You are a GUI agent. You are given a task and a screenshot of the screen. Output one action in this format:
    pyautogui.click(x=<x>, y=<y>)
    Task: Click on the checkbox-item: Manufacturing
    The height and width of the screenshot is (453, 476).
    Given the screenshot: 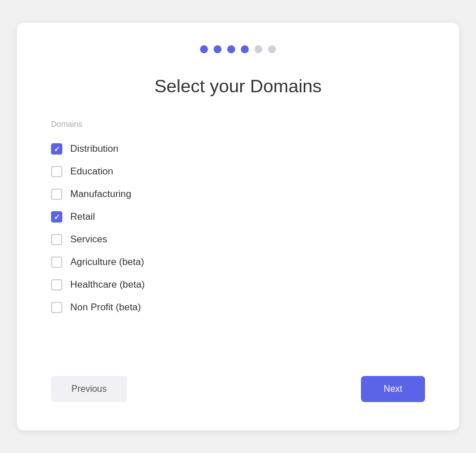 What is the action you would take?
    pyautogui.click(x=238, y=194)
    